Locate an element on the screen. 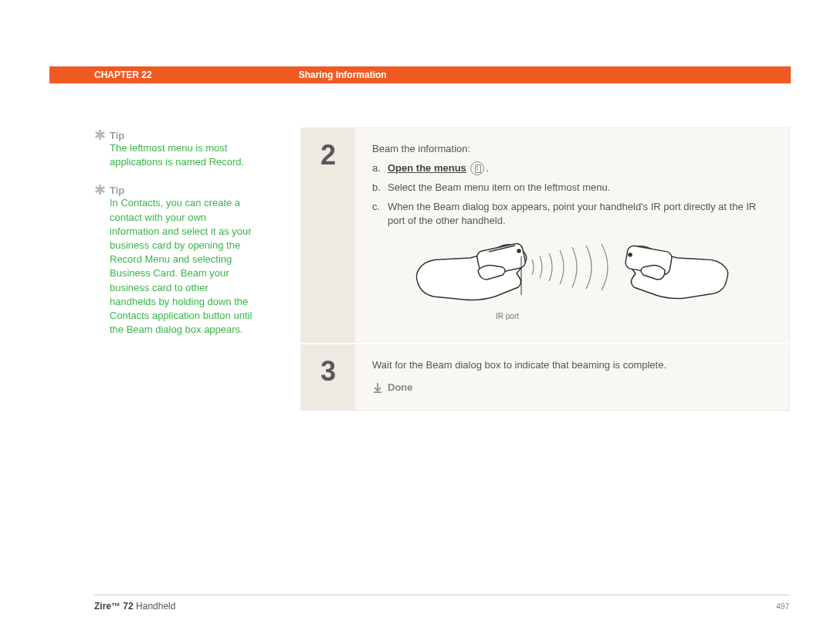 This screenshot has width=834, height=644. step-number: 2 is located at coordinates (328, 236).